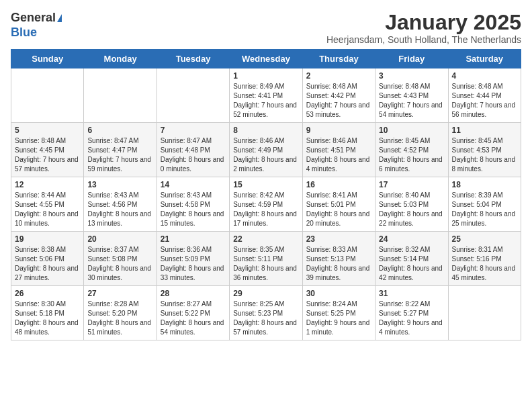 The image size is (532, 411). What do you see at coordinates (120, 155) in the screenshot?
I see `day-info: Sunrise: 8:47 AM Sunset: 4:47 PM Dayligh…` at bounding box center [120, 155].